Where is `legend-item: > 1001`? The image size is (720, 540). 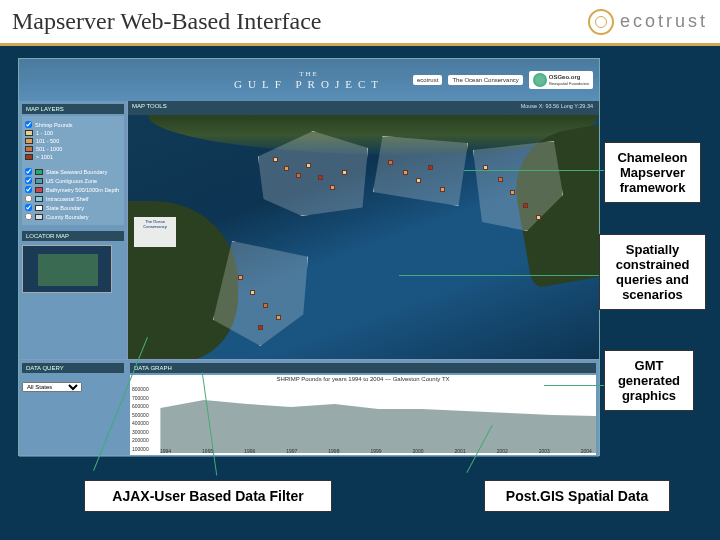
legend-item: > 1001 is located at coordinates (73, 157).